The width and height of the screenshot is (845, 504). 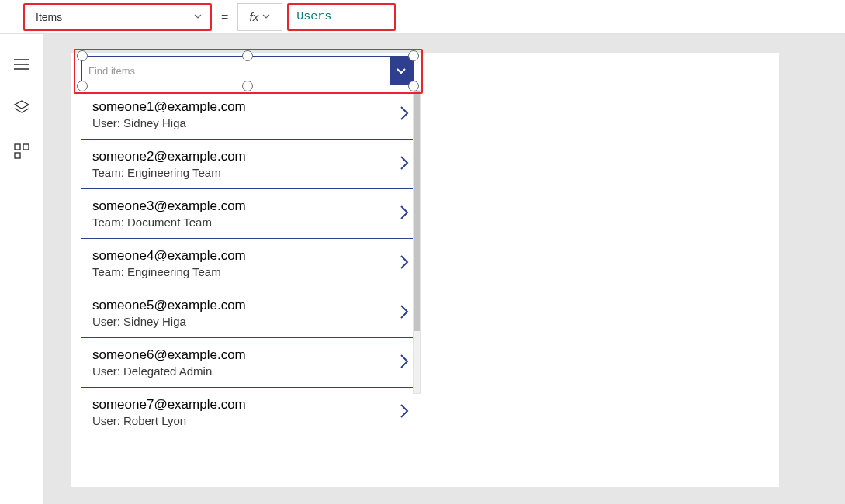 I want to click on gallery-item: someone3@example.comTeam: Document Team, so click(x=251, y=214).